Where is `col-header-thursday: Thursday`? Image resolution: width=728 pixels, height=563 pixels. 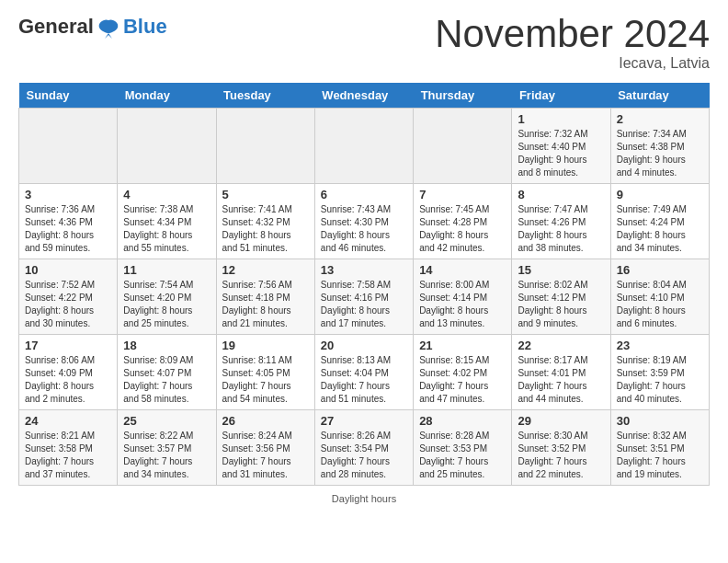 col-header-thursday: Thursday is located at coordinates (463, 96).